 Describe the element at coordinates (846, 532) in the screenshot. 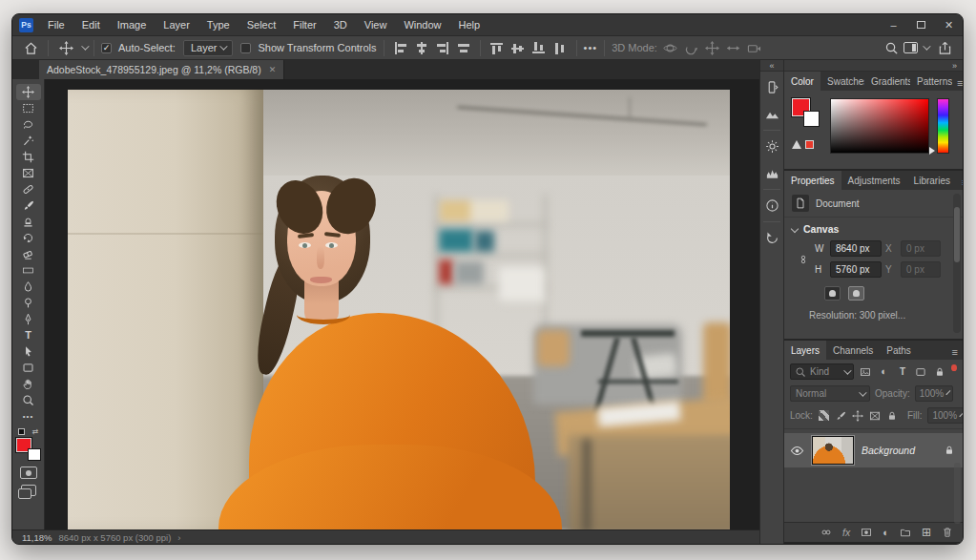

I see `layer-effects-icon: fx` at that location.